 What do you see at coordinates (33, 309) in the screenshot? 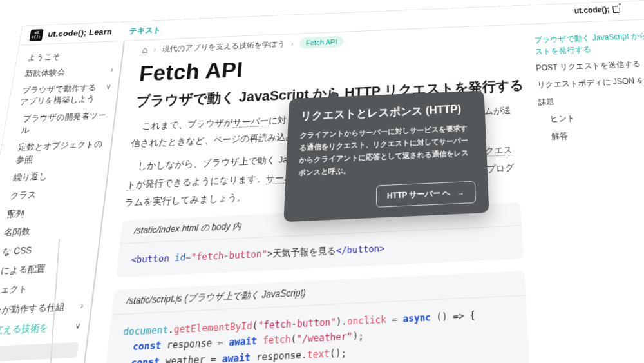
I see `sidebar-item-label: ーが動作する仕組` at bounding box center [33, 309].